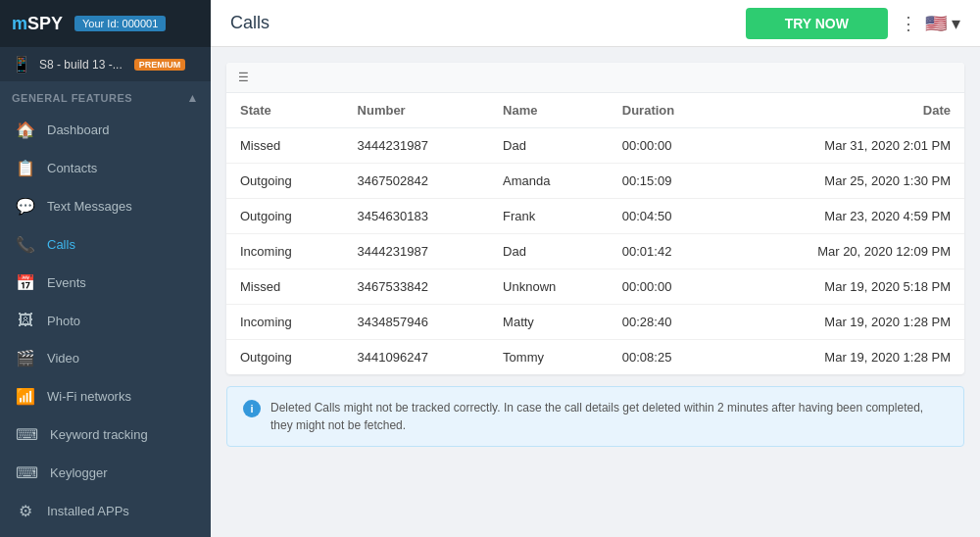 The image size is (980, 537). I want to click on sidebar-item-label: Wi-Fi networks, so click(89, 396).